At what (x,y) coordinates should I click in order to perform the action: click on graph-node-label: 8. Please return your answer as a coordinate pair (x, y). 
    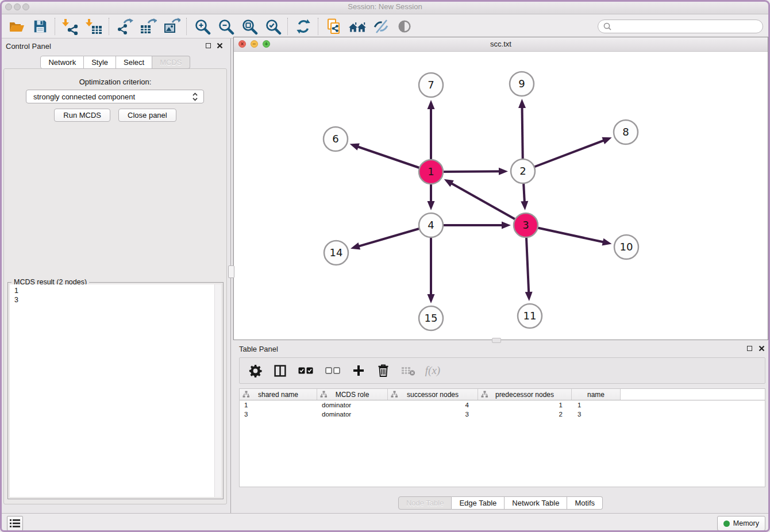
    Looking at the image, I should click on (625, 132).